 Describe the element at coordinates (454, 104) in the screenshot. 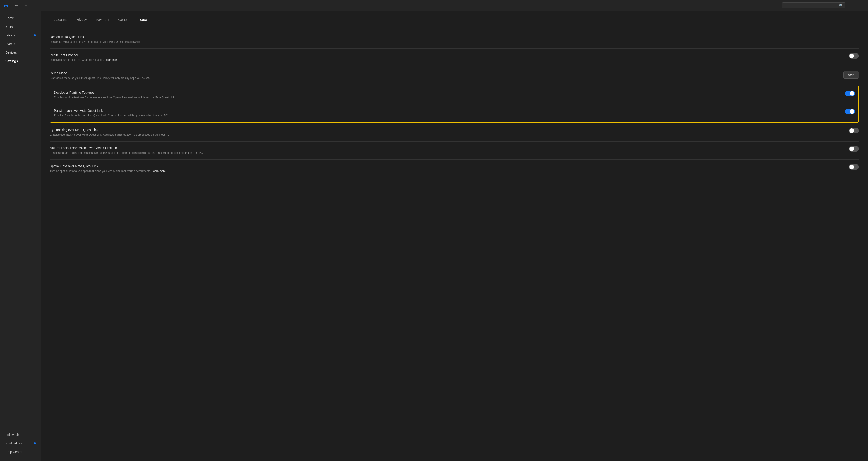

I see `highlight-box: Developer Runtime FeaturesEnables runtim…` at that location.